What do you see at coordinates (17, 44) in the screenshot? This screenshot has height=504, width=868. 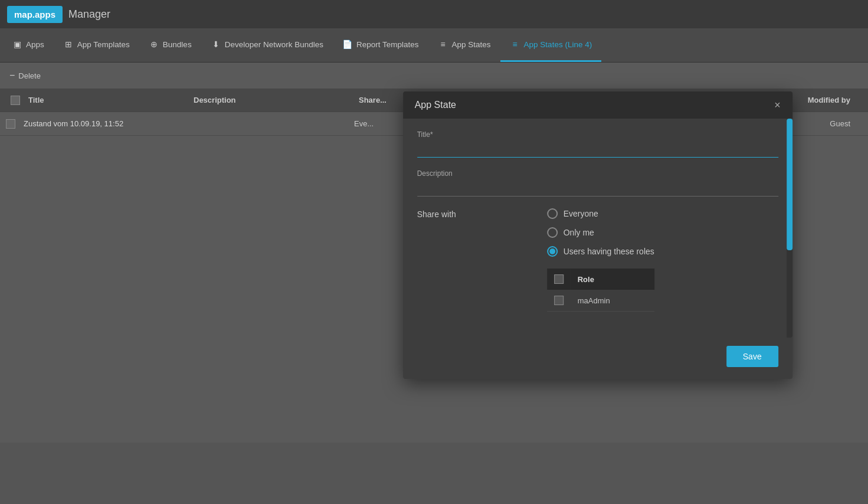 I see `apps-icon: ▣` at bounding box center [17, 44].